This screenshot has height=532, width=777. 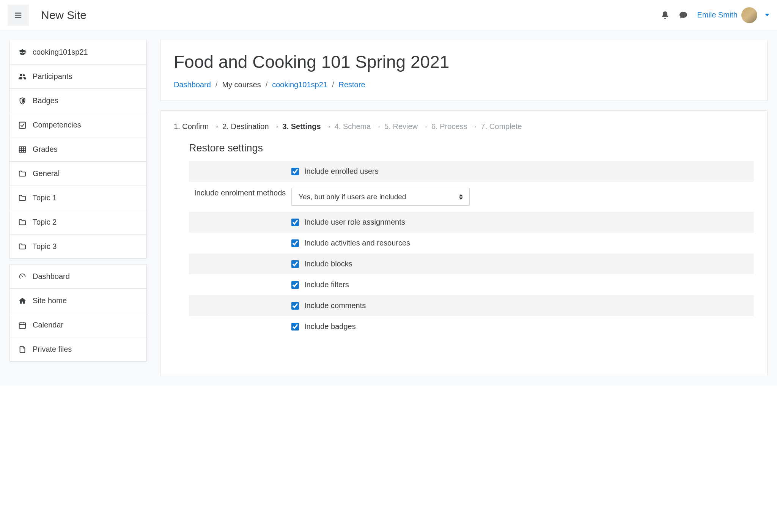 What do you see at coordinates (51, 276) in the screenshot?
I see `sidebar-item-label: Dashboard` at bounding box center [51, 276].